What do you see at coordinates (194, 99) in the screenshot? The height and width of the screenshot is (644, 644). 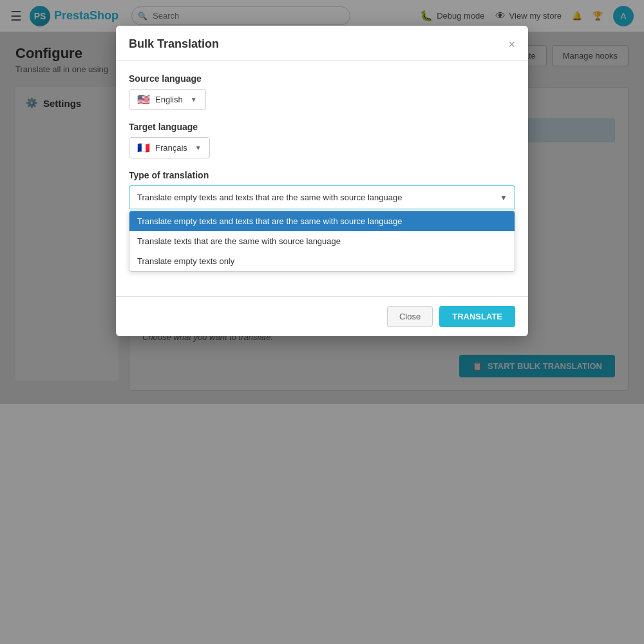 I see `source-language-caret-icon: ▼` at bounding box center [194, 99].